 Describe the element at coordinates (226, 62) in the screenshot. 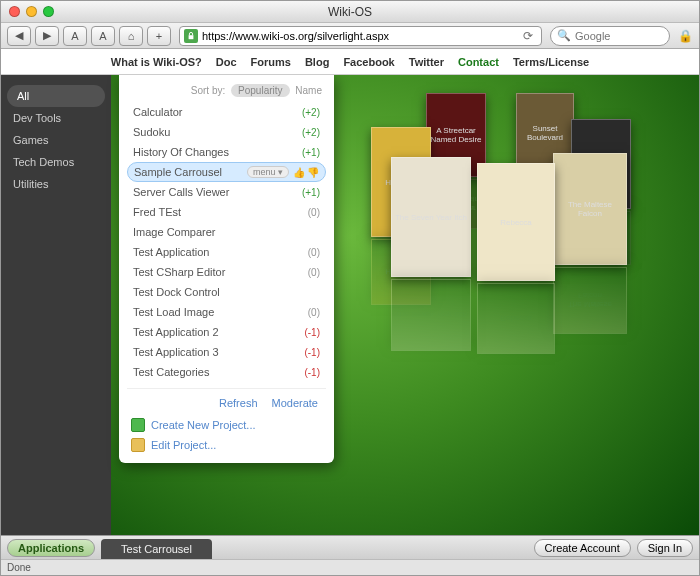

I see `nav-doc: Doc` at that location.